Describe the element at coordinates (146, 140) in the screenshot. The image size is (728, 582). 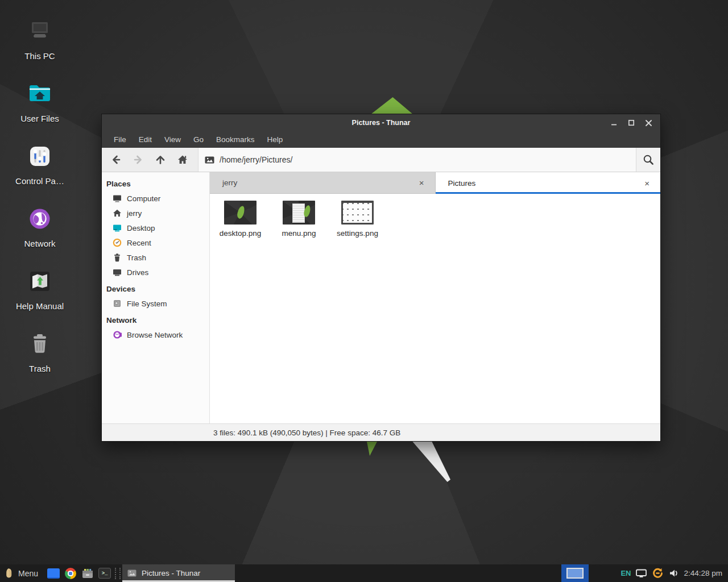
I see `menu-edit: Edit` at that location.